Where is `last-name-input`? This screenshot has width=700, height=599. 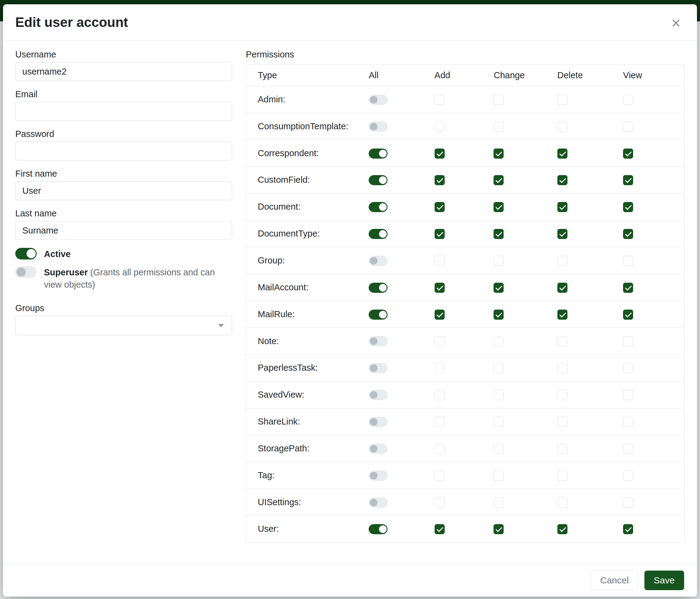
last-name-input is located at coordinates (124, 231).